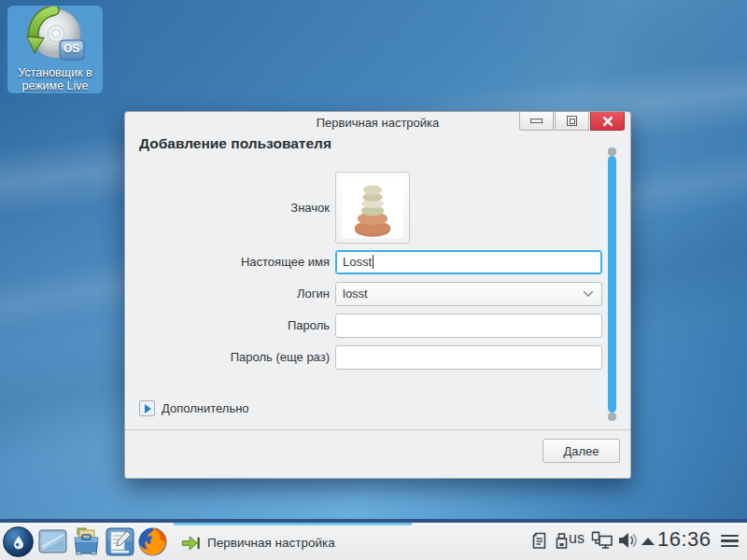  What do you see at coordinates (52, 541) in the screenshot?
I see `show-desktop-button` at bounding box center [52, 541].